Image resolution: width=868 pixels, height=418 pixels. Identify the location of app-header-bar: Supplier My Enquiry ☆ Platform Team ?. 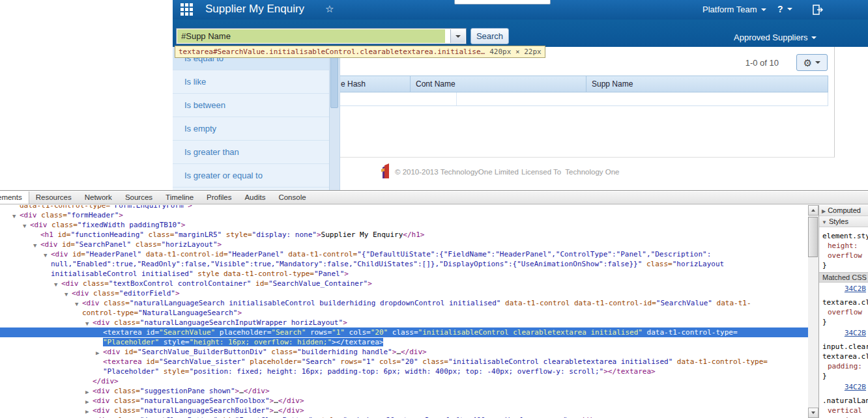
(520, 10).